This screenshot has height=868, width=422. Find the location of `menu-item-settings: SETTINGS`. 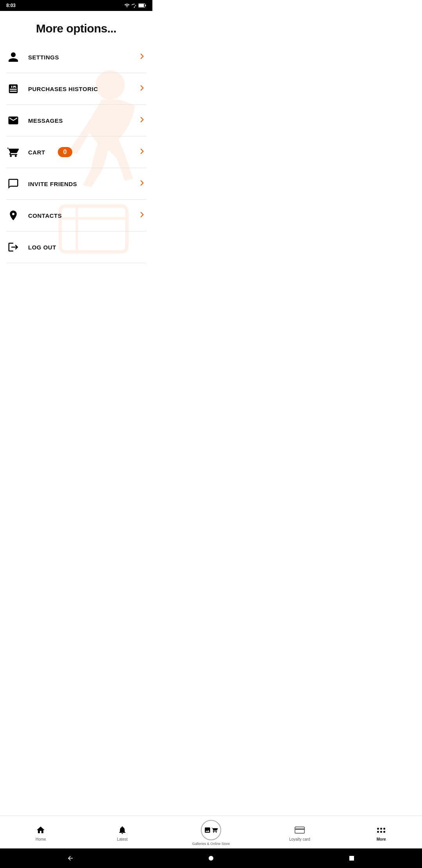

menu-item-settings: SETTINGS is located at coordinates (76, 57).